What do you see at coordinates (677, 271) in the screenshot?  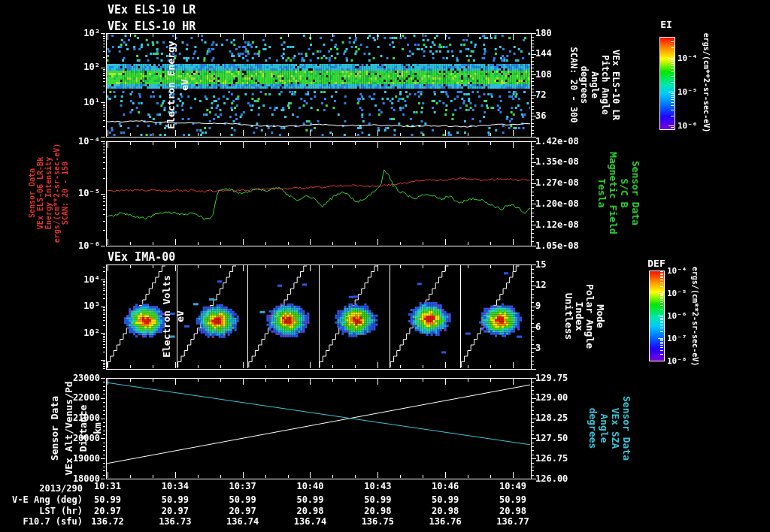 I see `colorbar-tick-label-ima: 10⁻⁴` at bounding box center [677, 271].